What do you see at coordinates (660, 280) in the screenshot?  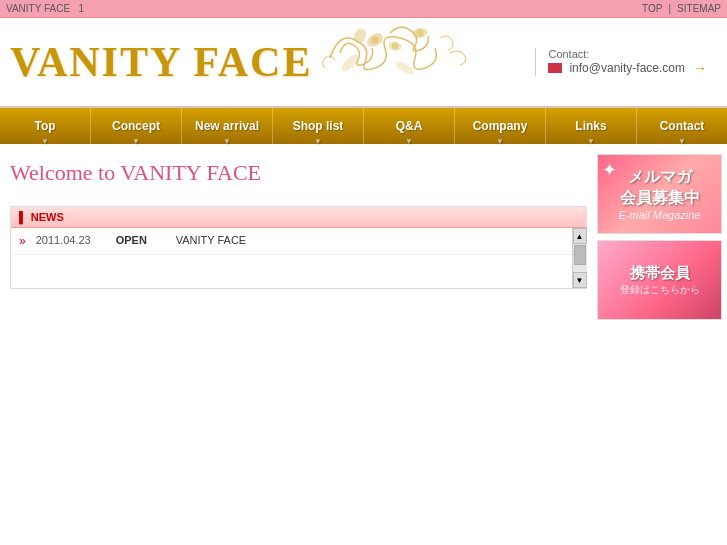 I see `keitai-banner: 携帯会員 登録はこちらから` at bounding box center [660, 280].